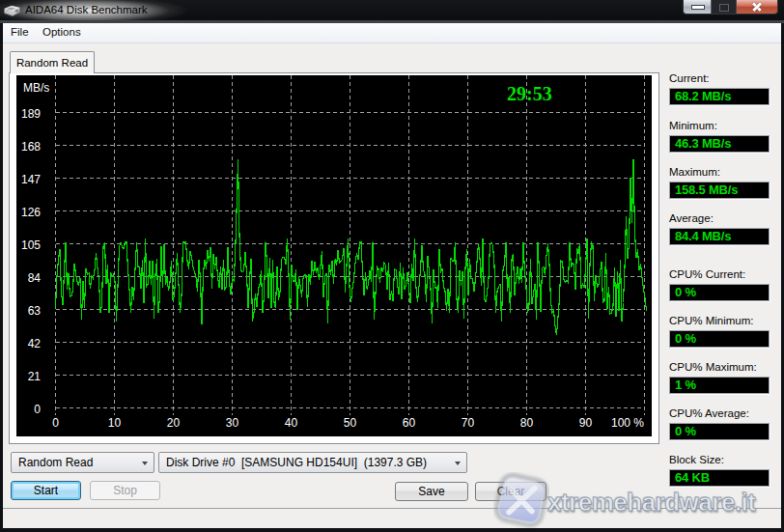 This screenshot has height=532, width=784. Describe the element at coordinates (292, 423) in the screenshot. I see `svg-text: 40` at that location.